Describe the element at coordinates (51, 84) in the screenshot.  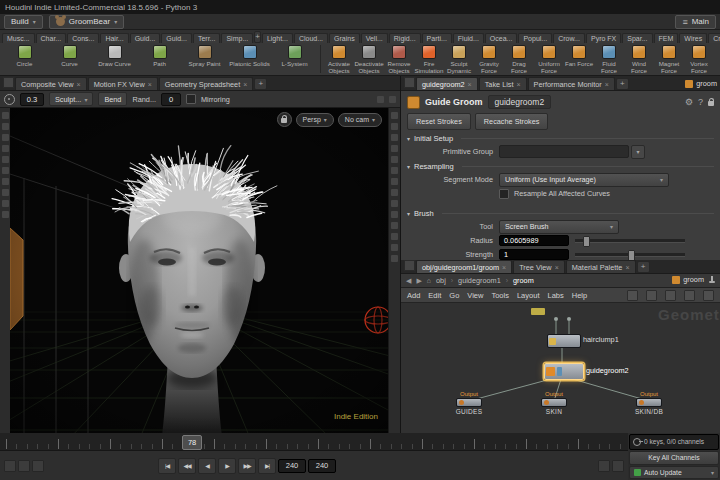
I see `viewport-pane-tab: Composite View ×` at that location.